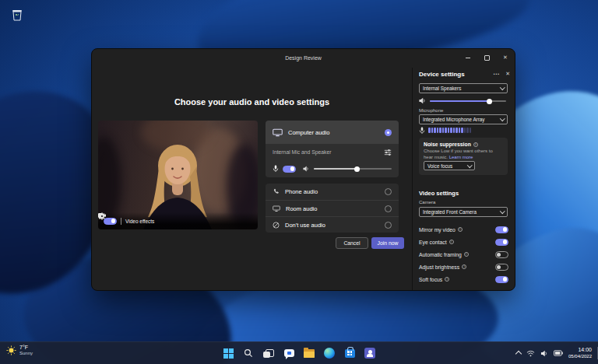  I want to click on mic-toggle, so click(290, 170).